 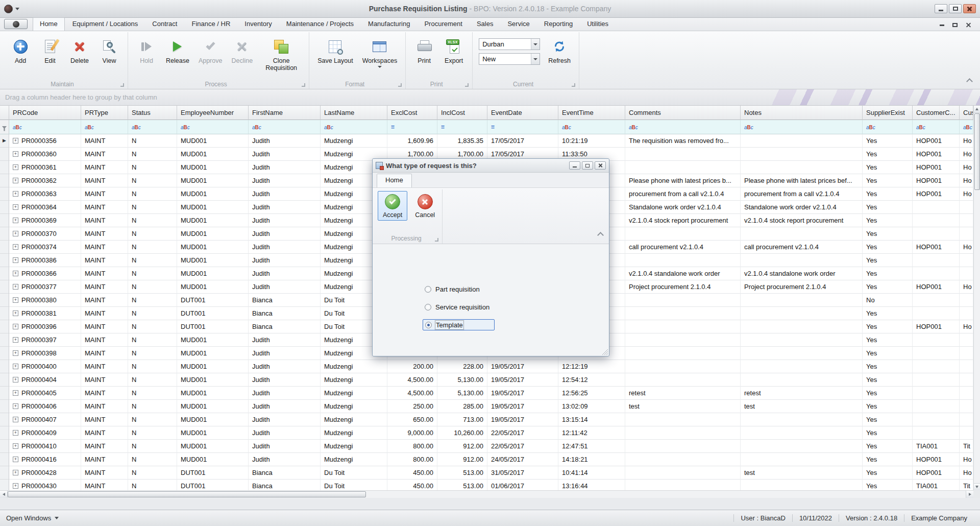 I want to click on cell-comments: retest, so click(x=683, y=393).